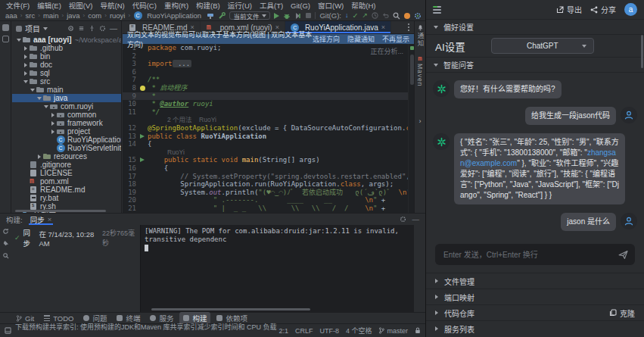 The image size is (644, 337). Describe the element at coordinates (277, 16) in the screenshot. I see `run-button` at that location.